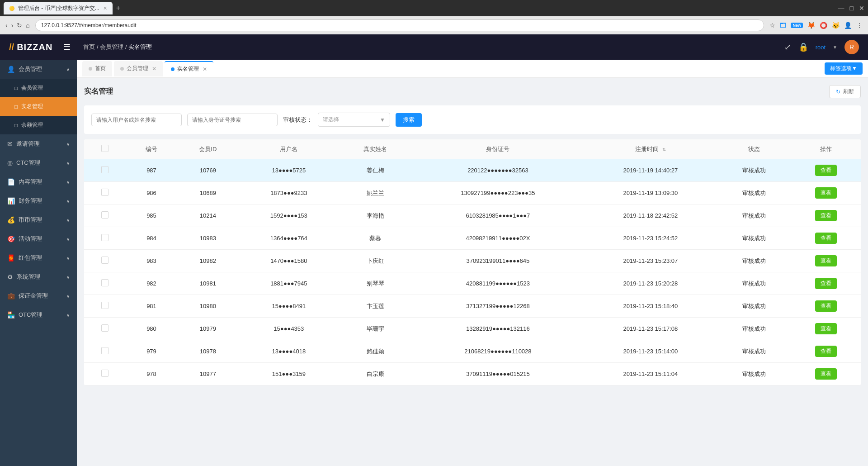 The width and height of the screenshot is (868, 466). What do you see at coordinates (835, 47) in the screenshot?
I see `user-dropdown-icon: ▼` at bounding box center [835, 47].